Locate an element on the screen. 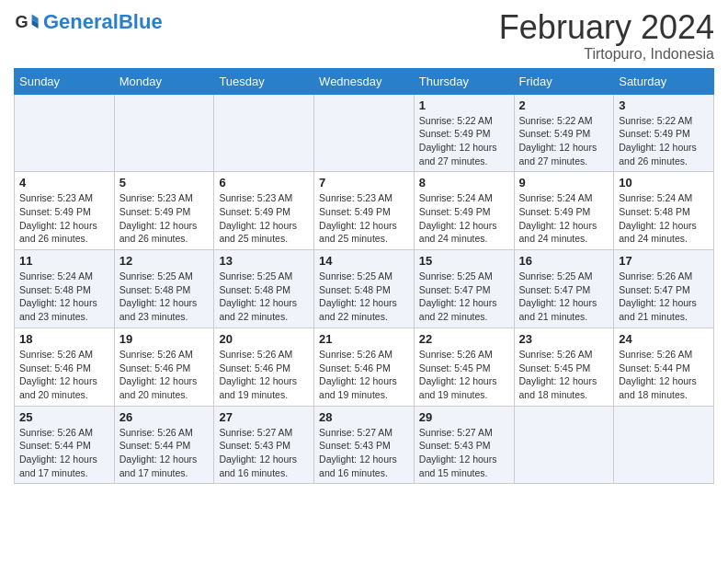 Image resolution: width=728 pixels, height=563 pixels. week-row-3: 18Sunrise: 5:26 AMSunset: 5:46 PMDayligh… is located at coordinates (364, 366).